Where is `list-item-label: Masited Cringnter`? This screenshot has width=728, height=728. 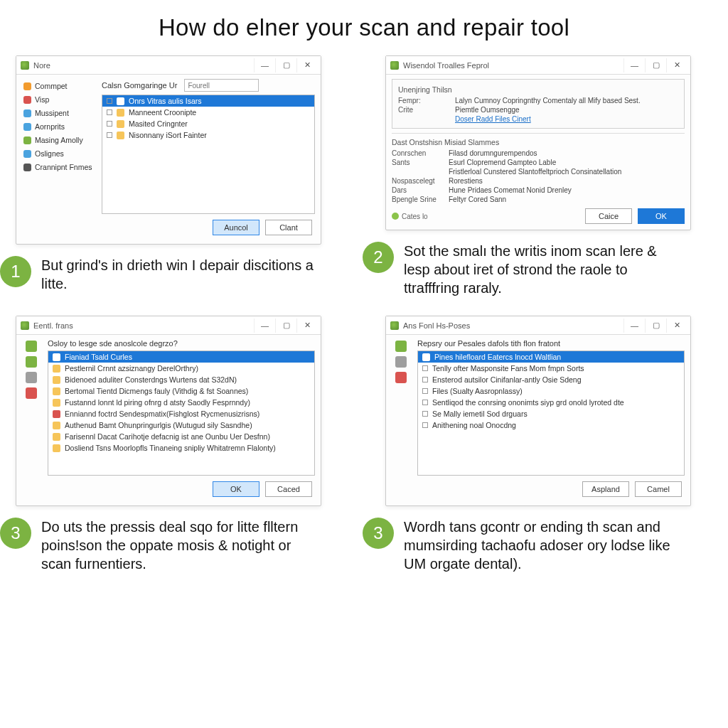
list-item-label: Masited Cringnter is located at coordinates (158, 124).